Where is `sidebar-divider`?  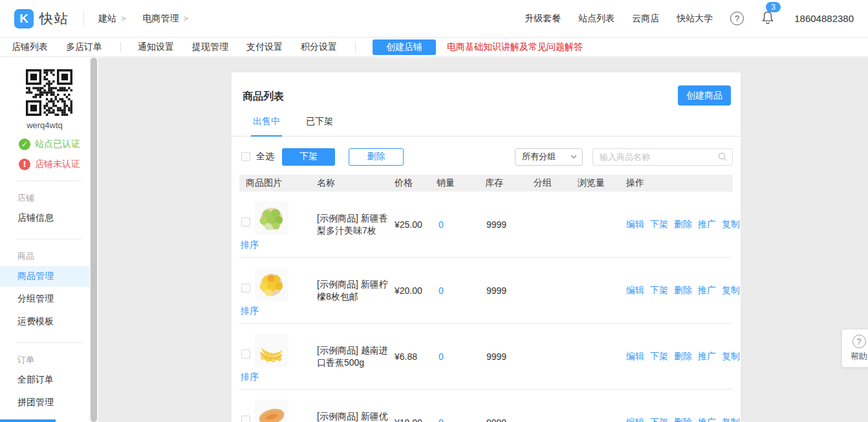
sidebar-divider is located at coordinates (49, 181).